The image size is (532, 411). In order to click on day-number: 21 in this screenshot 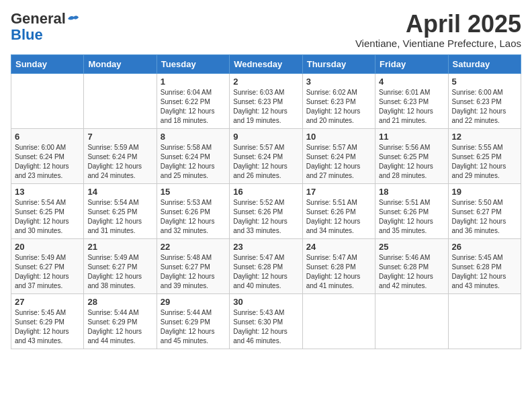, I will do `click(120, 247)`.